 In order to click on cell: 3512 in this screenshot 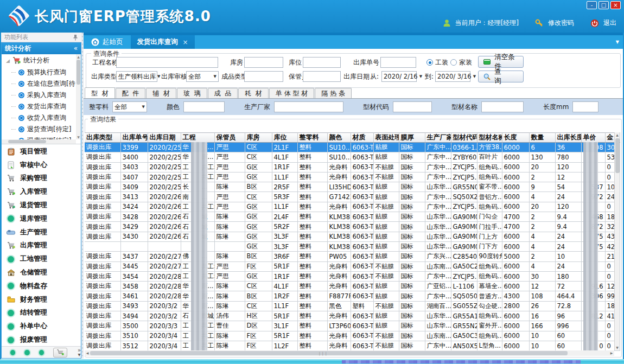, I will do `click(134, 346)`.